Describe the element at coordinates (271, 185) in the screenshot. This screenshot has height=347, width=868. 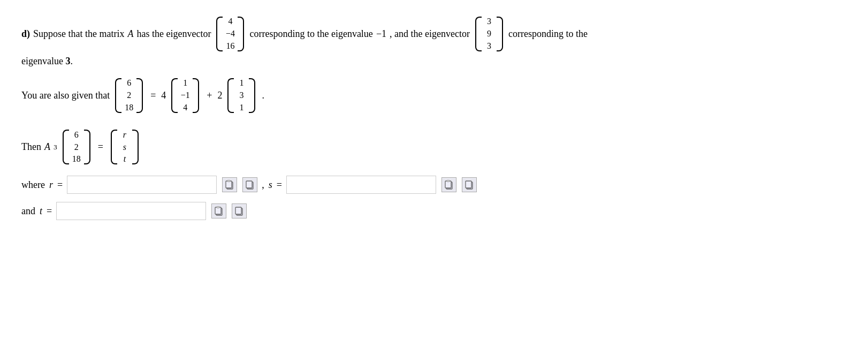
I see `s-label: s` at that location.